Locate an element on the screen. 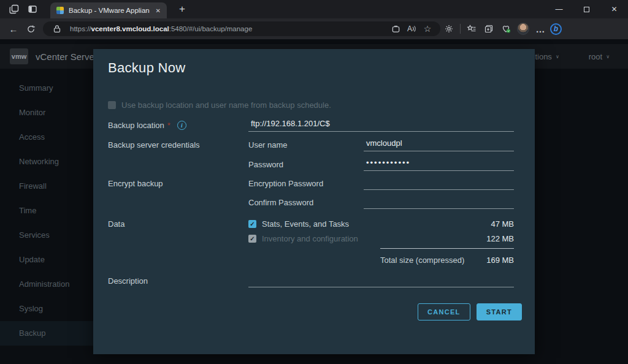 This screenshot has height=364, width=628. use-schedule-label: Use backup location and user name from b… is located at coordinates (226, 105).